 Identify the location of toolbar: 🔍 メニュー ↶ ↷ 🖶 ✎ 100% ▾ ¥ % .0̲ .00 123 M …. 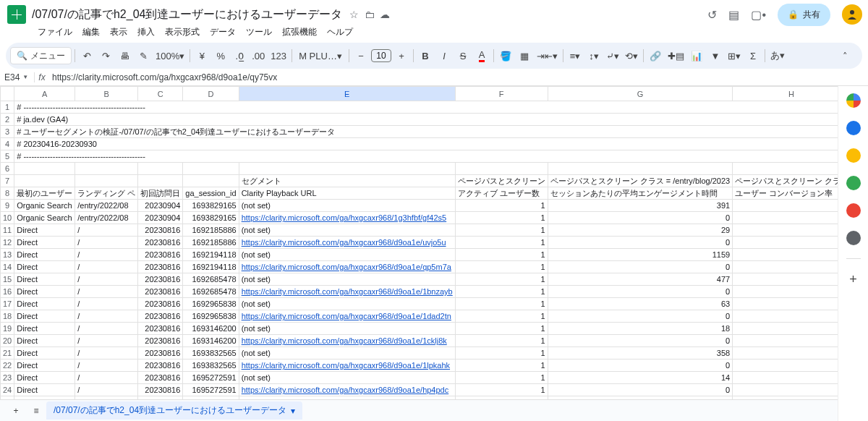
(434, 56).